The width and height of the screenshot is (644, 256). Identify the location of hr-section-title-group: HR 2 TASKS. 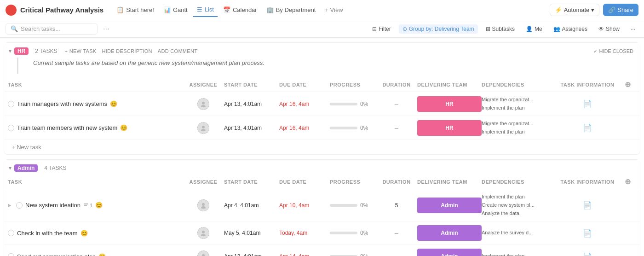
(40, 51).